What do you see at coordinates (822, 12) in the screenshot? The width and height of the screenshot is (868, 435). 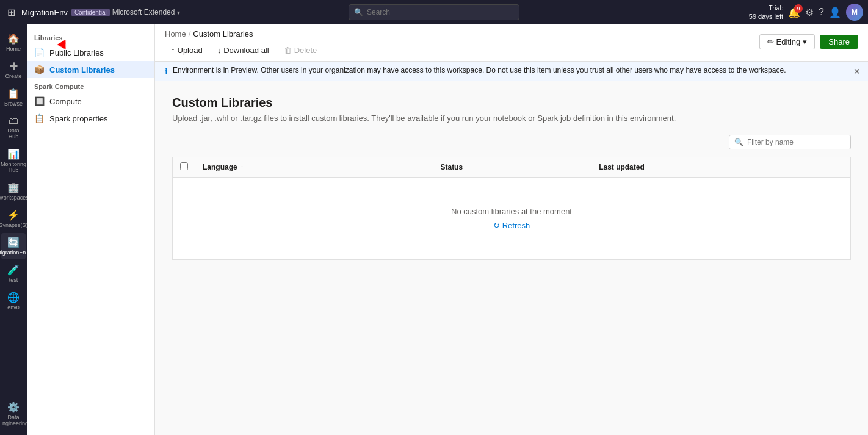 I see `help-icon: ?` at bounding box center [822, 12].